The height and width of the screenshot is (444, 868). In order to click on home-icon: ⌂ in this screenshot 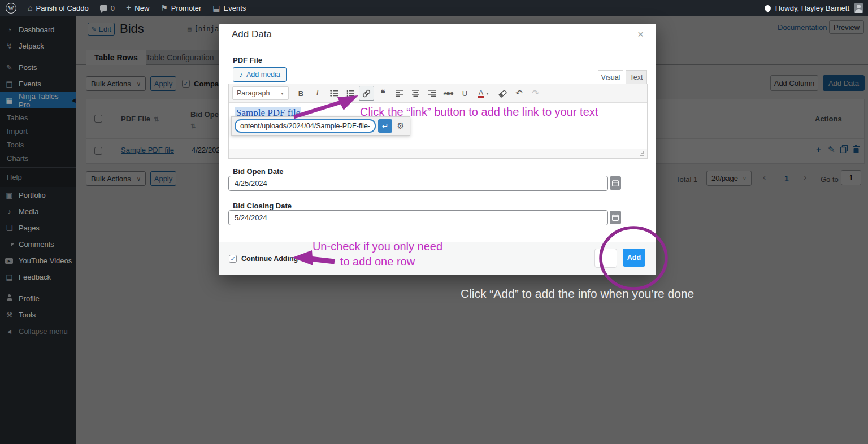, I will do `click(30, 8)`.